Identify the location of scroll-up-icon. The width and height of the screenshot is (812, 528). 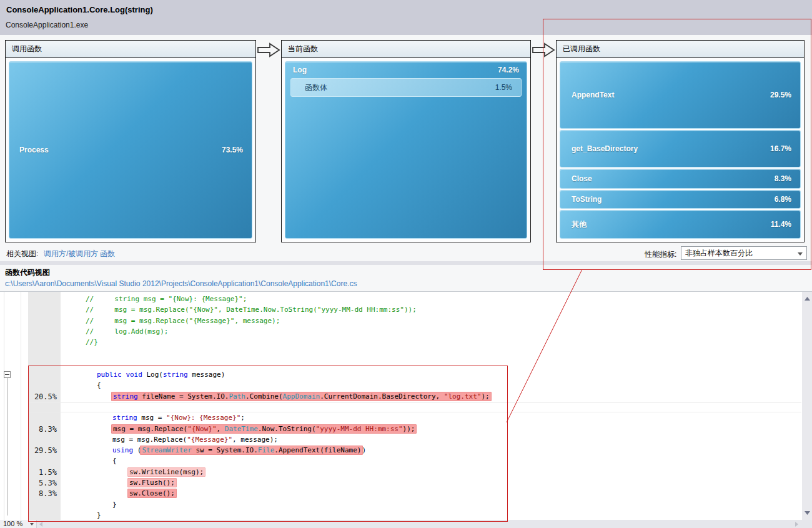
(807, 299).